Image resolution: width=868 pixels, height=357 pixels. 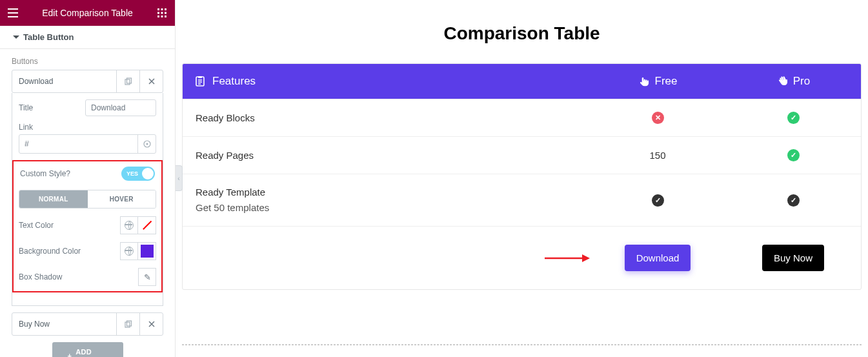 I want to click on link-field: Link, so click(x=88, y=138).